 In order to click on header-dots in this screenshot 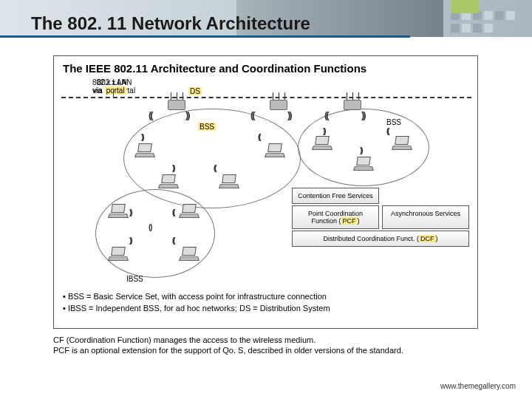, I will do `click(484, 22)`.